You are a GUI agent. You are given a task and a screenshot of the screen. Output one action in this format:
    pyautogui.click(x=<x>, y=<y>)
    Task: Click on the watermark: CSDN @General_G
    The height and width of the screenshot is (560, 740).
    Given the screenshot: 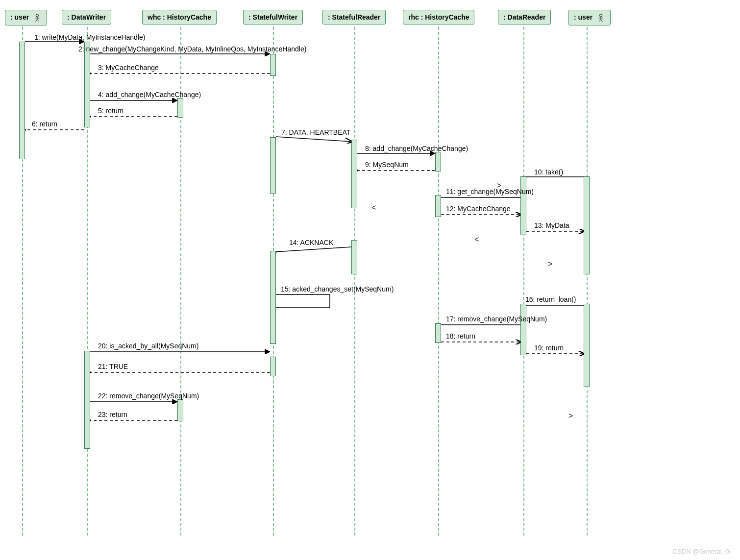 What is the action you would take?
    pyautogui.click(x=702, y=552)
    